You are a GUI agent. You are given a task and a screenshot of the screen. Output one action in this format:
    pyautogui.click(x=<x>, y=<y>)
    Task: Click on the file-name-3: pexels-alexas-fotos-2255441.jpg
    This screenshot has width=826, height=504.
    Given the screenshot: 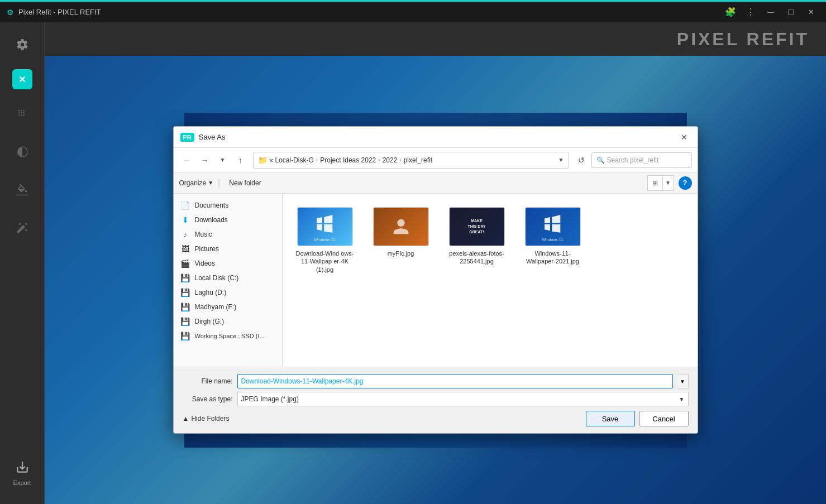 What is the action you would take?
    pyautogui.click(x=477, y=258)
    